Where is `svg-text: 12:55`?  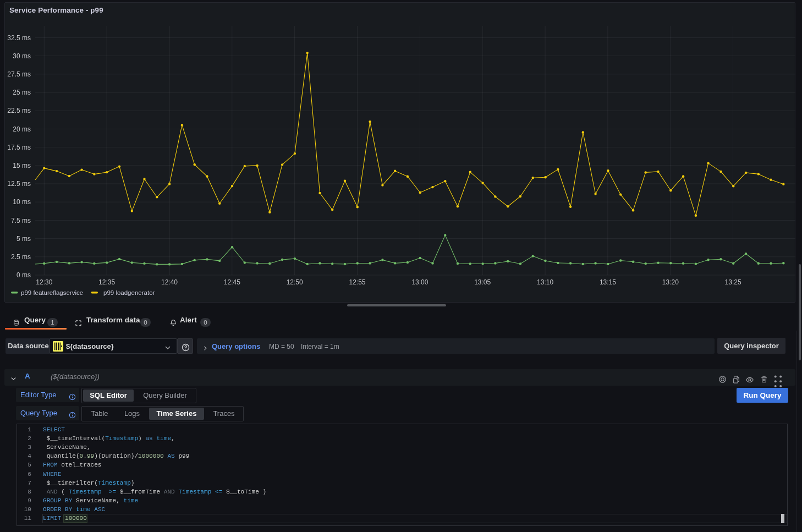
svg-text: 12:55 is located at coordinates (357, 282).